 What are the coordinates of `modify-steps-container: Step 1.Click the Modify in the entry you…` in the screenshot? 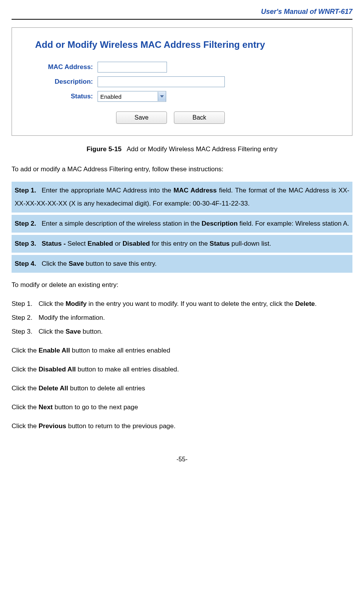 It's located at (182, 318).